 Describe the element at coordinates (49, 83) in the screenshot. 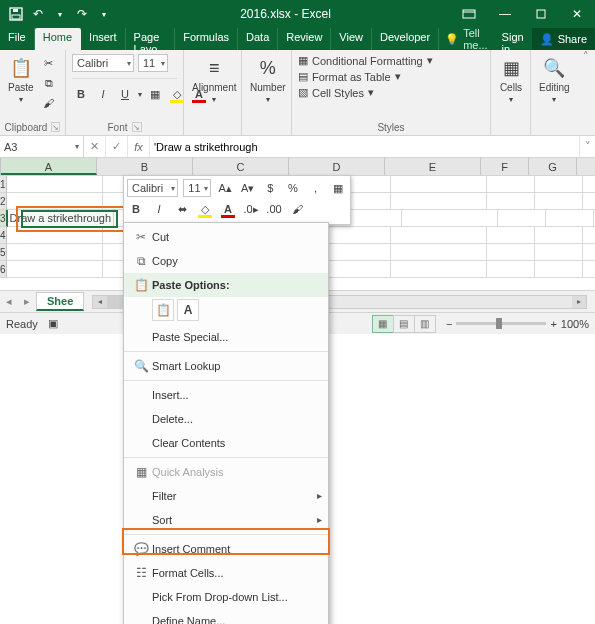

I see `copy-icon: ⧉` at that location.